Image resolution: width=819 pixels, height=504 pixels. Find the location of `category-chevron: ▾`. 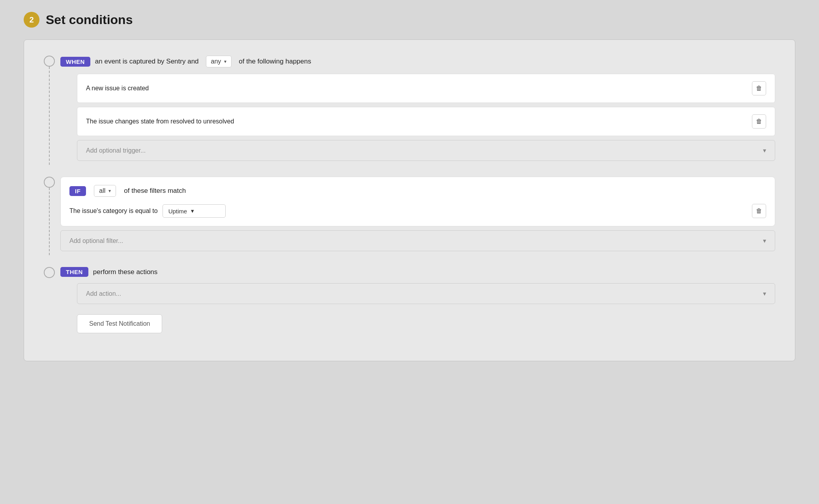

category-chevron: ▾ is located at coordinates (193, 211).